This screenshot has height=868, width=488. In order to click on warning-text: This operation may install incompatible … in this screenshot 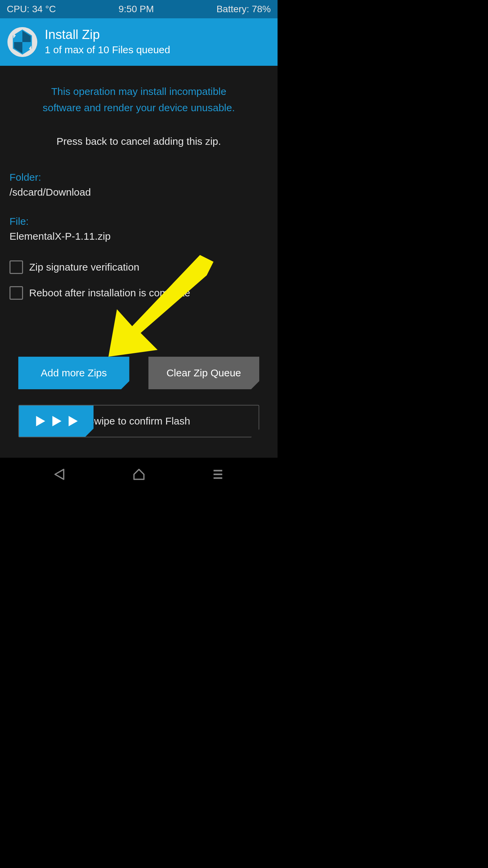, I will do `click(139, 100)`.